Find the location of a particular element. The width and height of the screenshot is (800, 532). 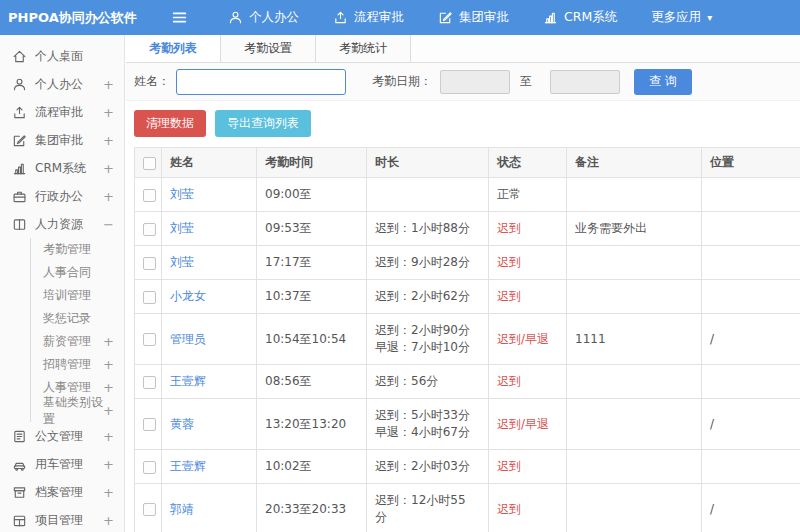

navbar-item-label: 流程审批 is located at coordinates (379, 18).